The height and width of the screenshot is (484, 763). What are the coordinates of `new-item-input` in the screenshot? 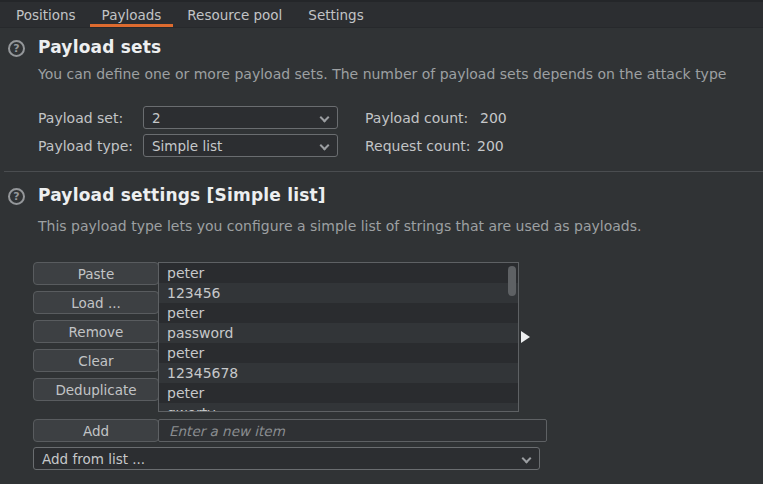 It's located at (352, 430).